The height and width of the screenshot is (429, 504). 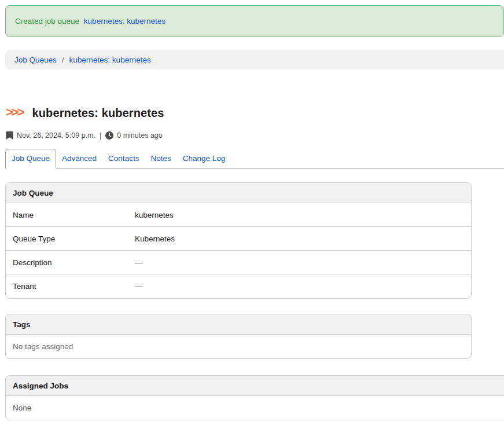 I want to click on created-date: Nov. 26, 2024, 5:09 p.m., so click(x=56, y=135).